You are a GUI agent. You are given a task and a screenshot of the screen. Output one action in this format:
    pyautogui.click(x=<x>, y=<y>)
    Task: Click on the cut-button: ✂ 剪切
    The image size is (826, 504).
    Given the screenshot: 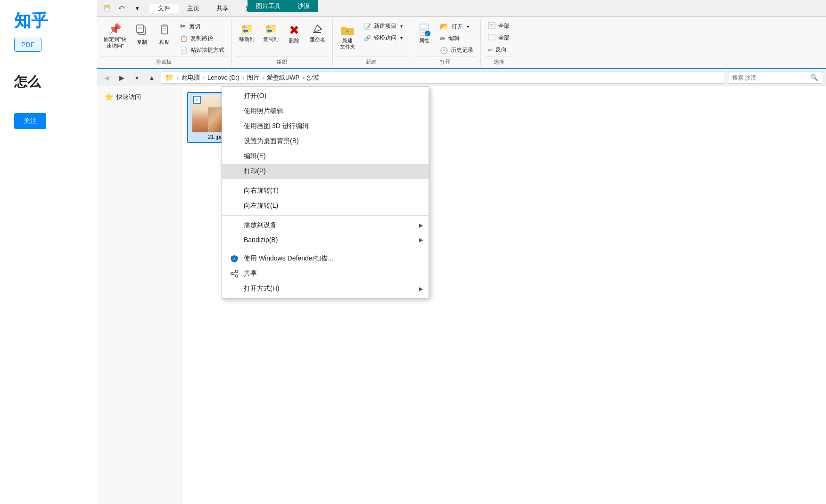 What is the action you would take?
    pyautogui.click(x=202, y=26)
    